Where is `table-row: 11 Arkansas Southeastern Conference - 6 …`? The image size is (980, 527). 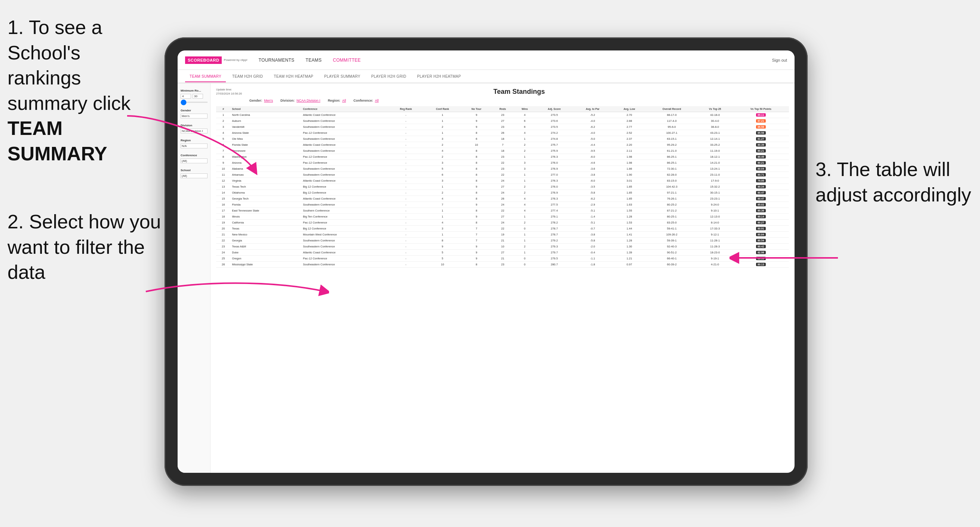 table-row: 11 Arkansas Southeastern Conference - 6 … is located at coordinates (503, 175).